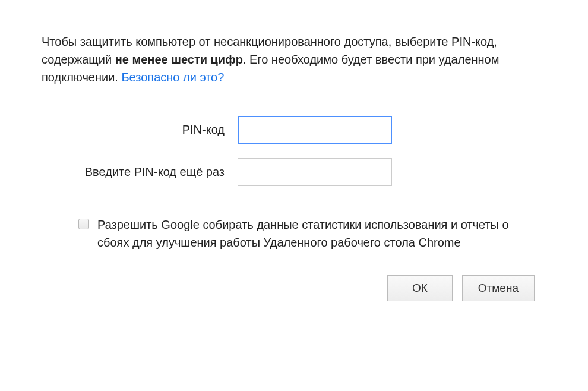  I want to click on intro-text: Чтобы защитить компьютер от несанкционир…, so click(294, 59).